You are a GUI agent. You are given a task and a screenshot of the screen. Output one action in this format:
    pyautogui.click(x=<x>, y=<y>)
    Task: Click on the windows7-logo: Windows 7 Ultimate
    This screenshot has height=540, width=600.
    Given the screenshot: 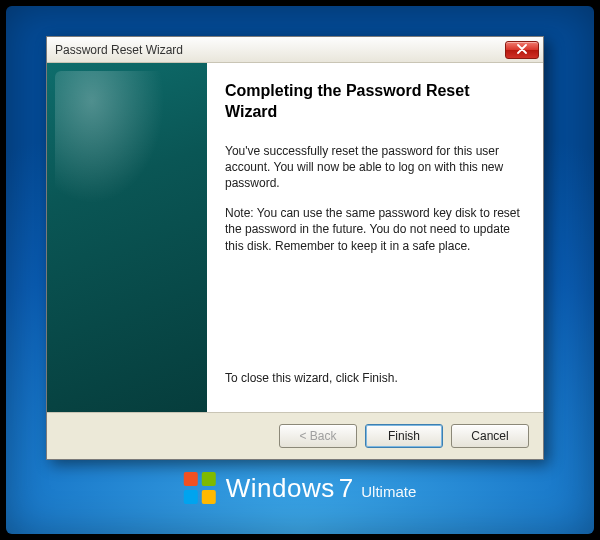 What is the action you would take?
    pyautogui.click(x=300, y=488)
    